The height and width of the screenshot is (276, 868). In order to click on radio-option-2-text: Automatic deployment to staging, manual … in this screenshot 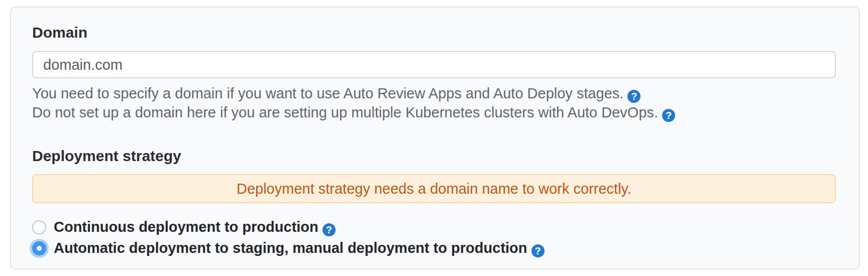, I will do `click(290, 248)`.